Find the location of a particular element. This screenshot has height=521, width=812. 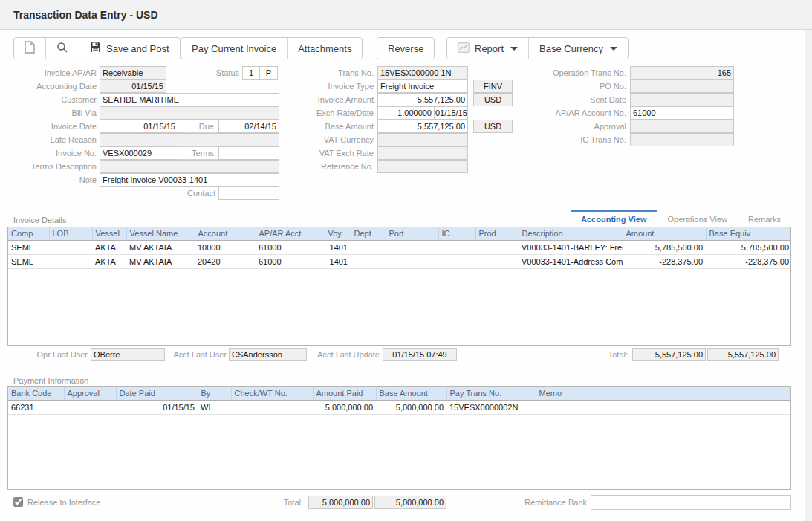

cell-description: V00033-1401-Address Comm... is located at coordinates (571, 262).